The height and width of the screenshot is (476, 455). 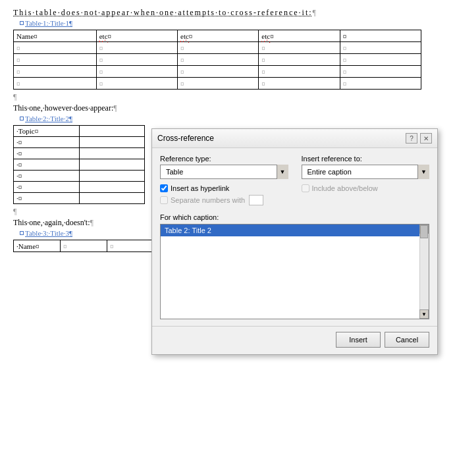 What do you see at coordinates (295, 167) in the screenshot?
I see `dialog-top-row: Reference type: Table ▼ Insert reference…` at bounding box center [295, 167].